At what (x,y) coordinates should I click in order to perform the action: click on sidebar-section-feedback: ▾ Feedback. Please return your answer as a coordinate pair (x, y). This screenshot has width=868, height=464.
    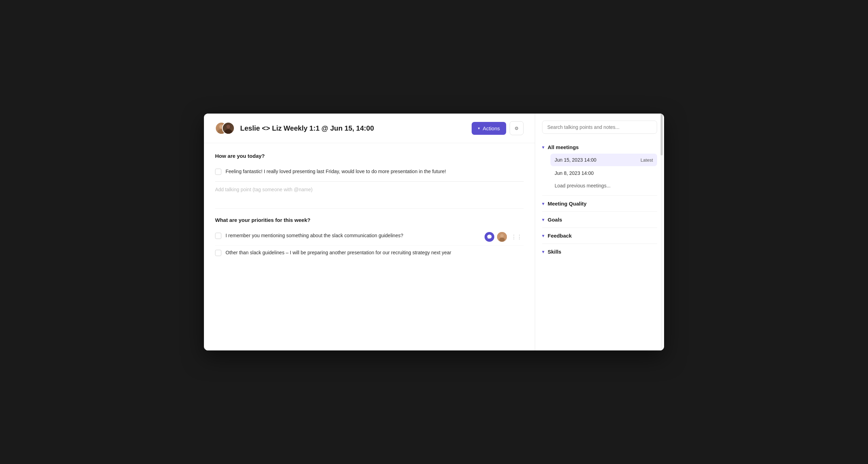
    Looking at the image, I should click on (600, 235).